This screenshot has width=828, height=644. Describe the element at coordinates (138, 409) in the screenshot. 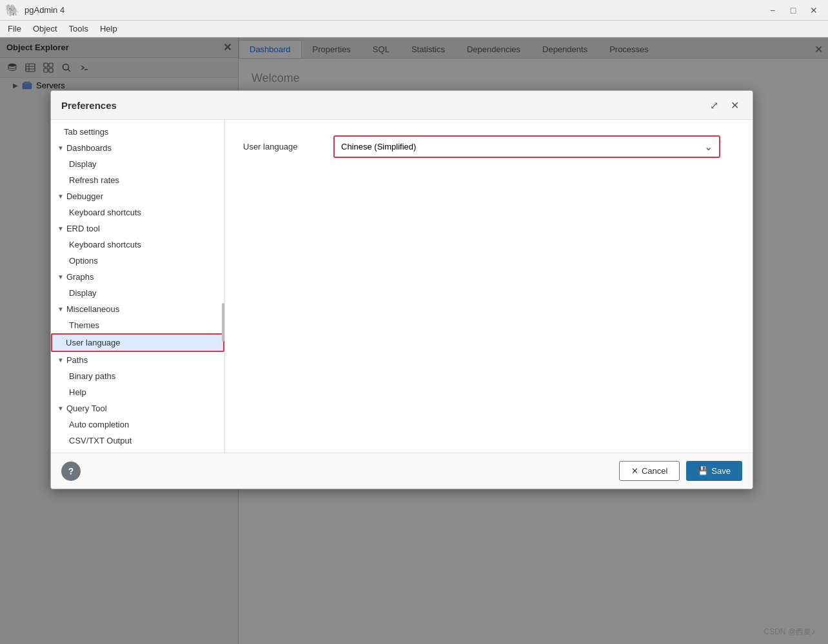

I see `pref-group-query-tool: ▼ Query Tool` at that location.